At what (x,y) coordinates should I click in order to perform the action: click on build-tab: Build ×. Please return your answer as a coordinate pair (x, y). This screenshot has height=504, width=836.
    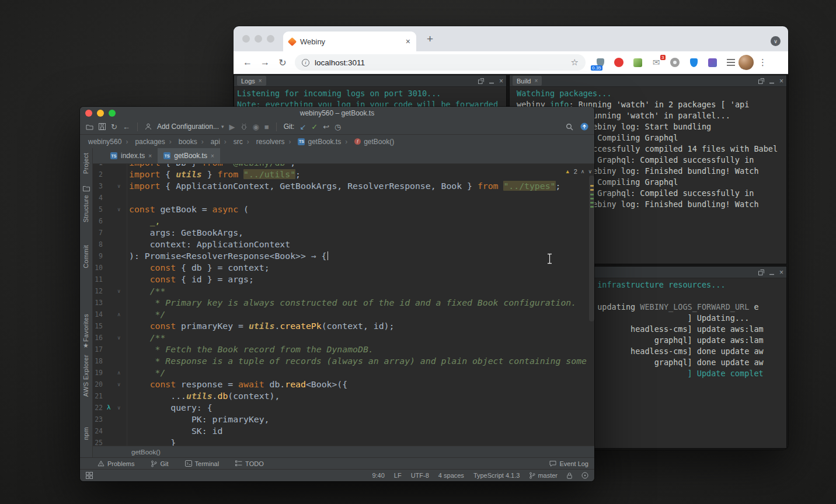
    Looking at the image, I should click on (527, 80).